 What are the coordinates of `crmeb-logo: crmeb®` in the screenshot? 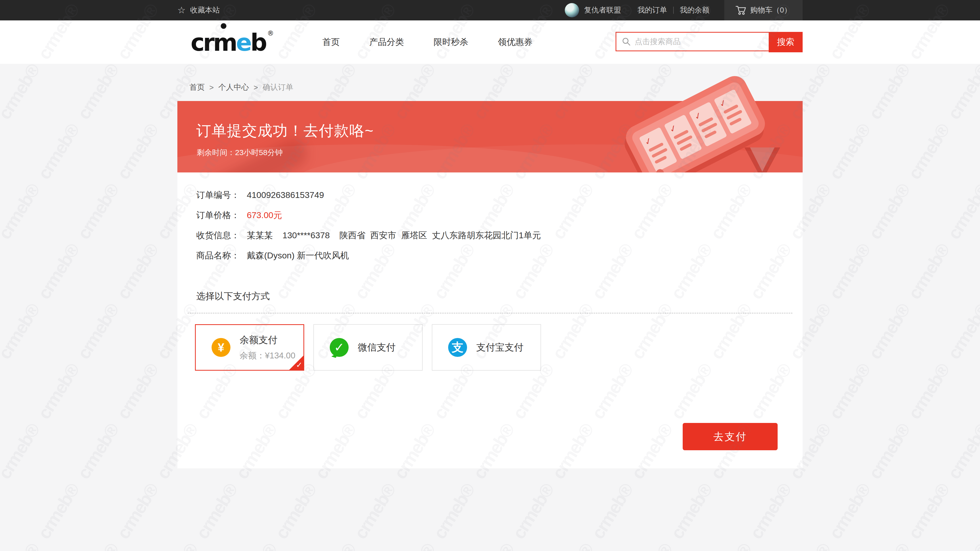 It's located at (232, 42).